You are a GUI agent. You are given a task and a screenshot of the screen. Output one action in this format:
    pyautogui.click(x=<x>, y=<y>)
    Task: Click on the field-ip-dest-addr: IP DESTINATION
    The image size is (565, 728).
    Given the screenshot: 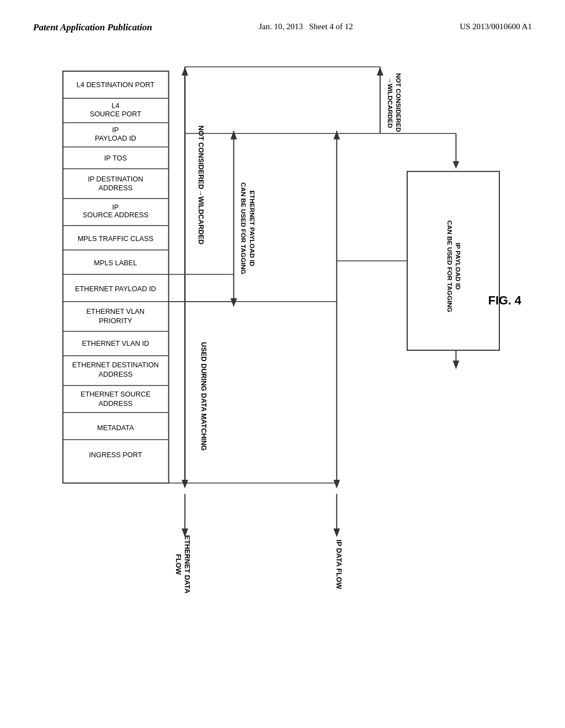 What is the action you would take?
    pyautogui.click(x=115, y=179)
    